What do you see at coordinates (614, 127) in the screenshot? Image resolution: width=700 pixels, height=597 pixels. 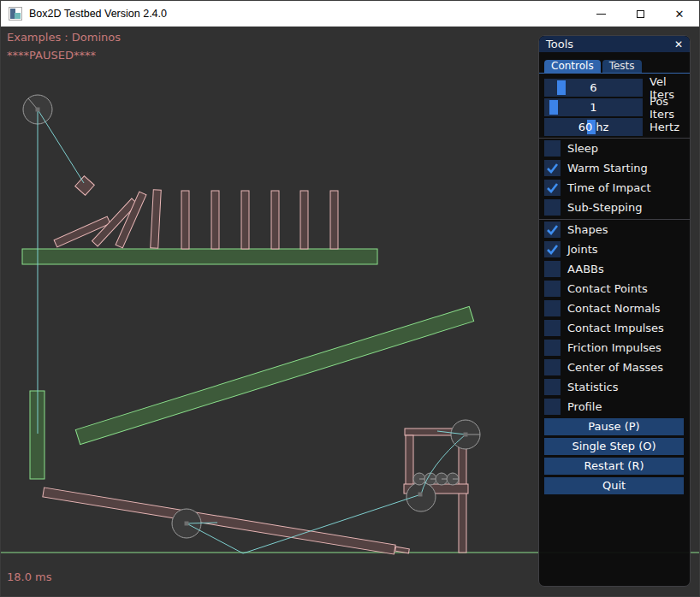 I see `slider-row-hertz: 60 hz Hertz` at bounding box center [614, 127].